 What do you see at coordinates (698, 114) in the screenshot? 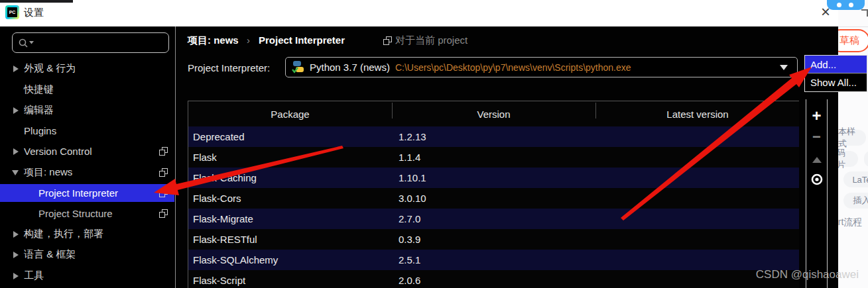
I see `column-header-latest: Latest version` at bounding box center [698, 114].